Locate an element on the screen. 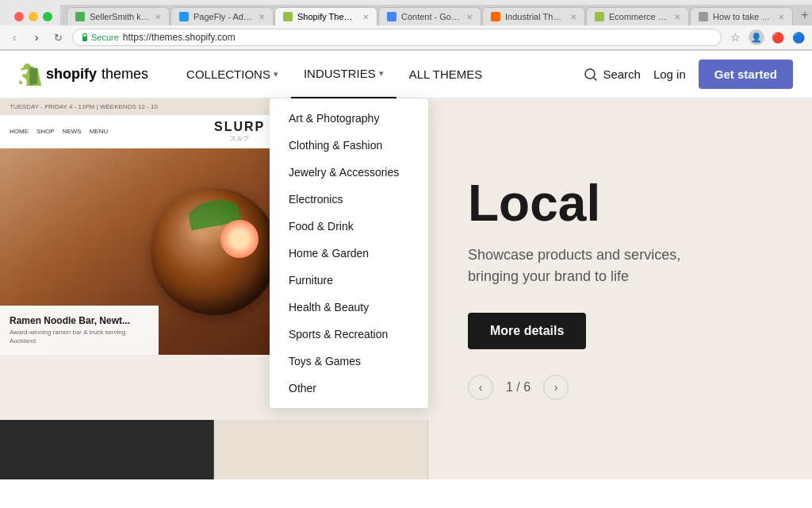 The image size is (812, 508). secure-indicator: Secure is located at coordinates (100, 37).